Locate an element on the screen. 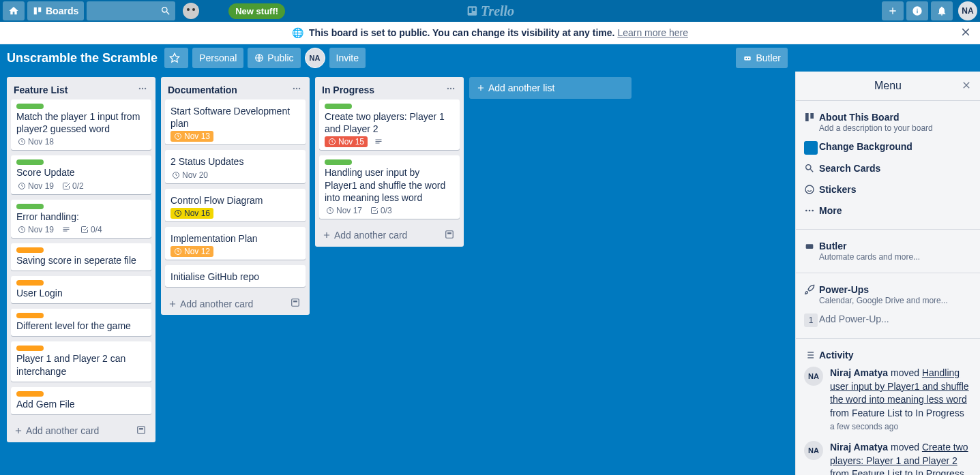  list-title: In Progress is located at coordinates (383, 90).